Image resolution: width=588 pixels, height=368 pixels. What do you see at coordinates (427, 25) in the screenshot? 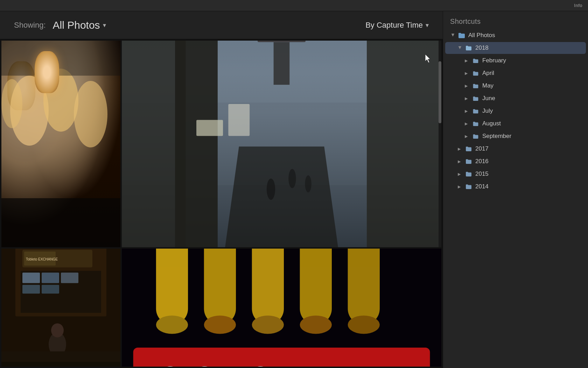
I see `sort-chevron-icon: ▾` at bounding box center [427, 25].